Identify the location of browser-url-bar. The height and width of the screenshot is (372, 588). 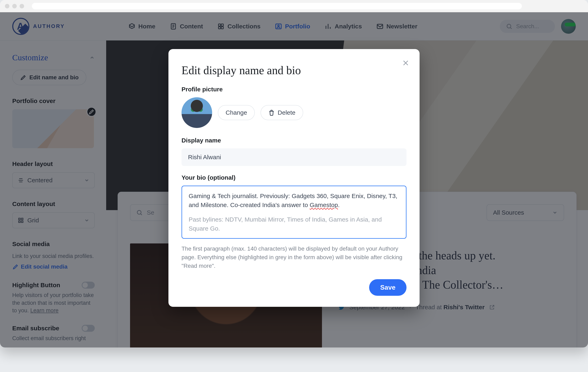
(277, 6).